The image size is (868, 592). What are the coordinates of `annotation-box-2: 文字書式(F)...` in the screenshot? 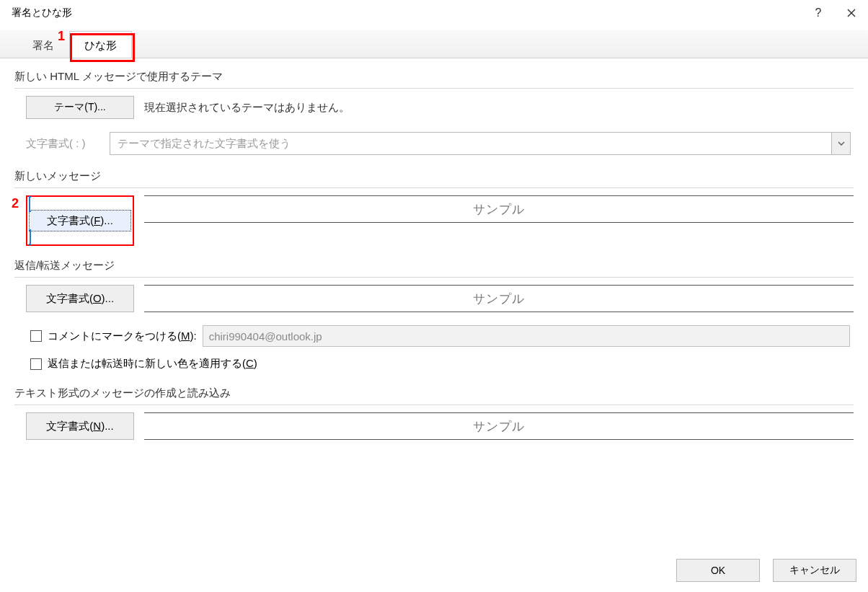 It's located at (80, 221).